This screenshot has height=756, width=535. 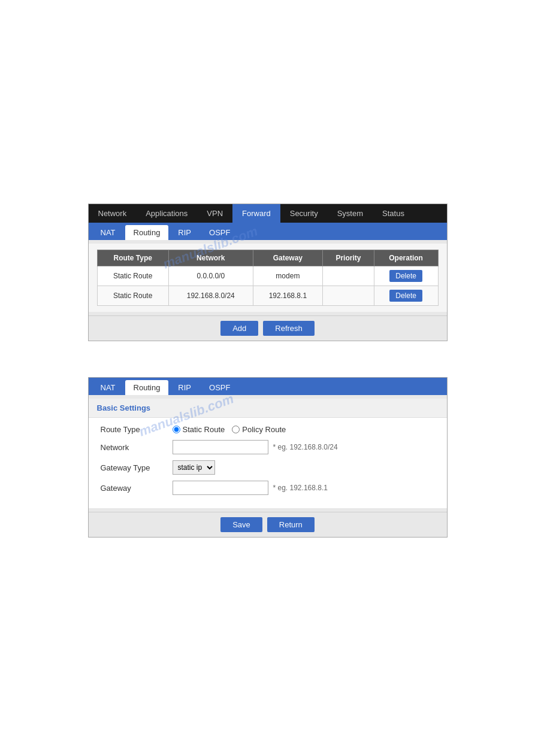 I want to click on nav-vpn: VPN, so click(x=214, y=213).